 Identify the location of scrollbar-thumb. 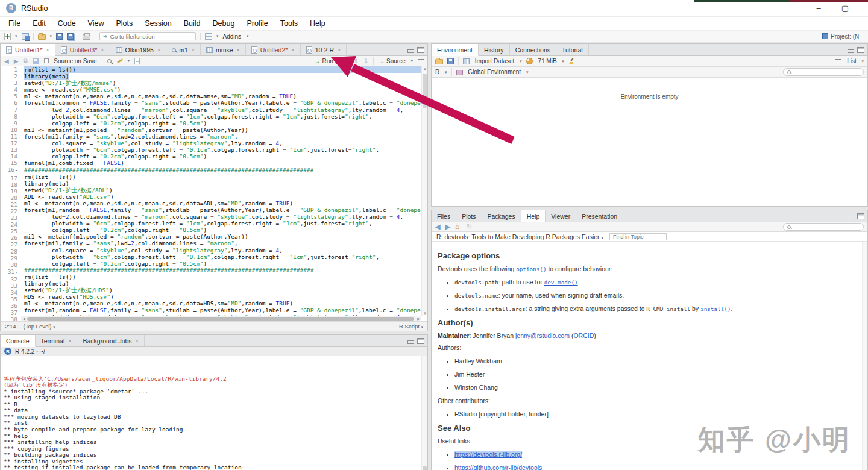
(221, 319).